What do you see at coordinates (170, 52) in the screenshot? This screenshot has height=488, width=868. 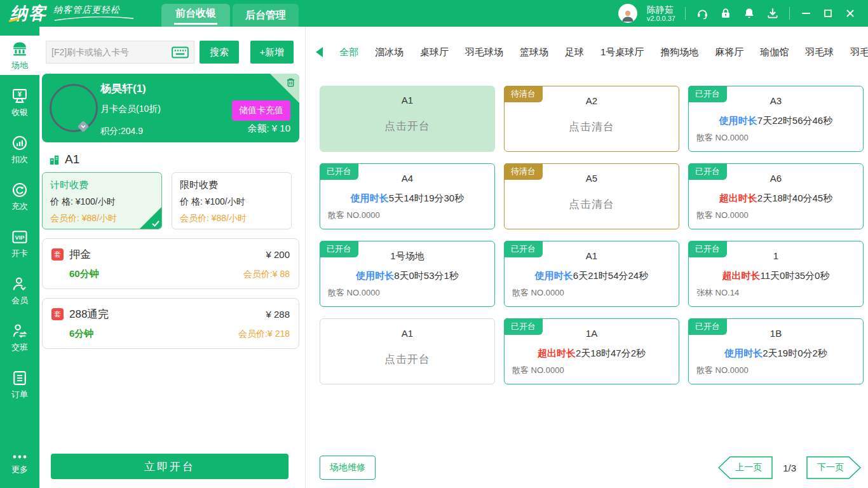 I see `search-row: 搜索 +新增` at bounding box center [170, 52].